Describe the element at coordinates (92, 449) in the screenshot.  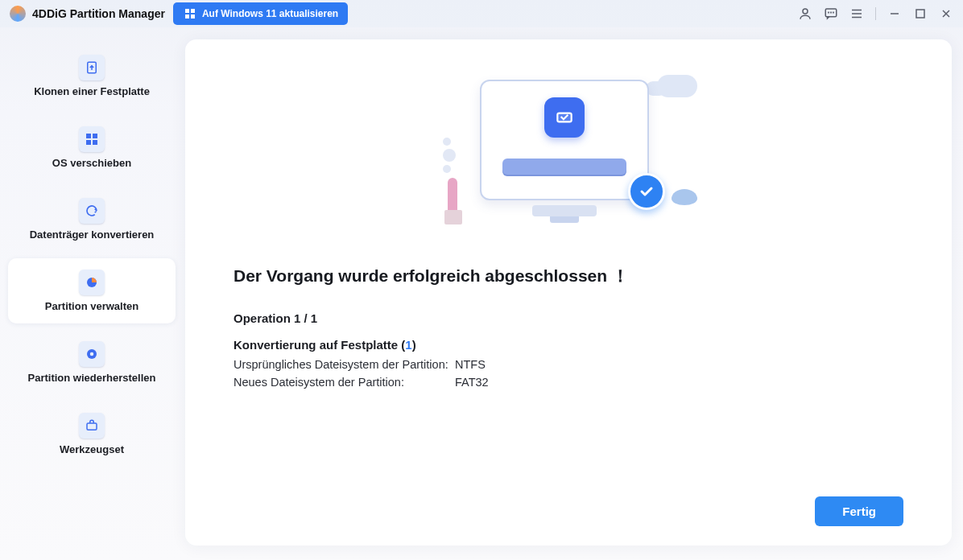
I see `sidebar-item-label: Werkzeugset` at that location.